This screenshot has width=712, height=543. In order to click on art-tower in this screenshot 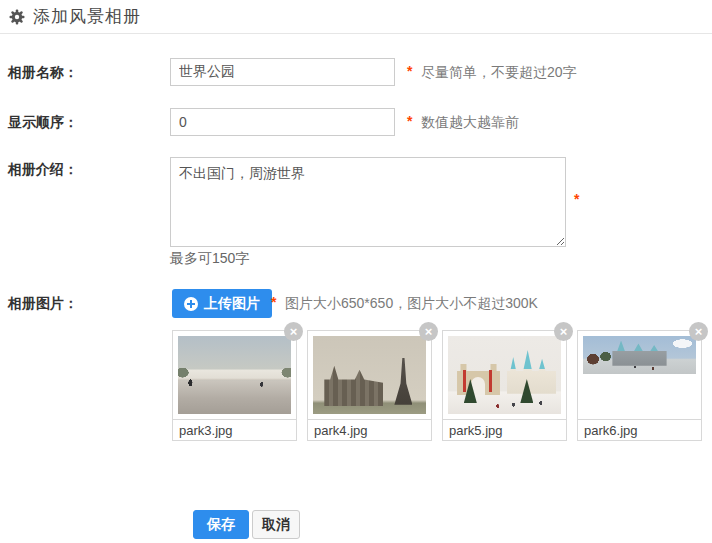, I will do `click(403, 382)`.